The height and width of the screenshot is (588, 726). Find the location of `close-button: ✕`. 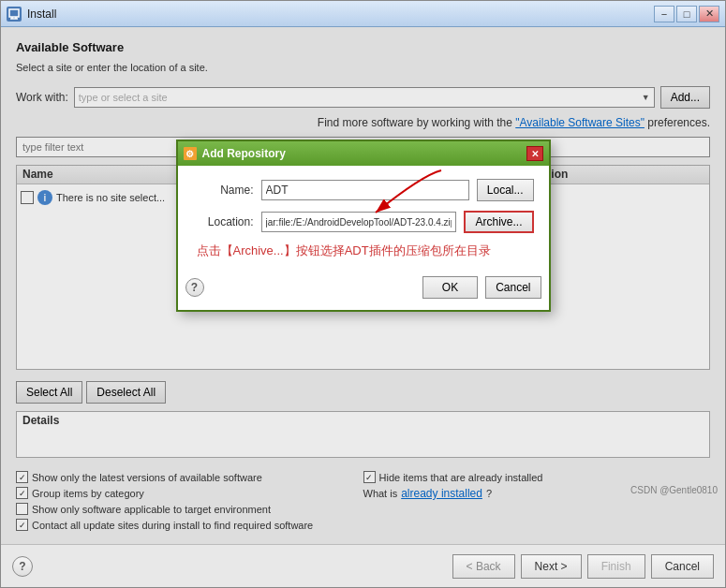

close-button: ✕ is located at coordinates (709, 14).